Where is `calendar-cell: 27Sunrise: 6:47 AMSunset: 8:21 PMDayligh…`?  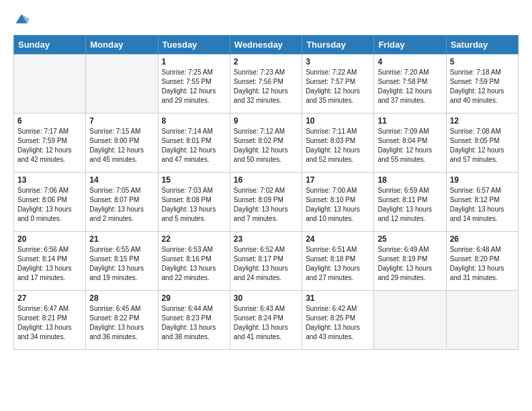
calendar-cell: 27Sunrise: 6:47 AMSunset: 8:21 PMDayligh… is located at coordinates (50, 320).